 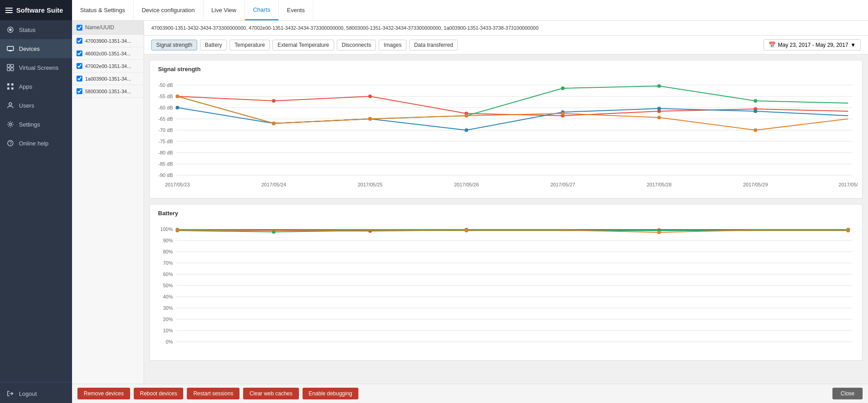 I want to click on svg-text: 2017/05/, so click(x=849, y=185).